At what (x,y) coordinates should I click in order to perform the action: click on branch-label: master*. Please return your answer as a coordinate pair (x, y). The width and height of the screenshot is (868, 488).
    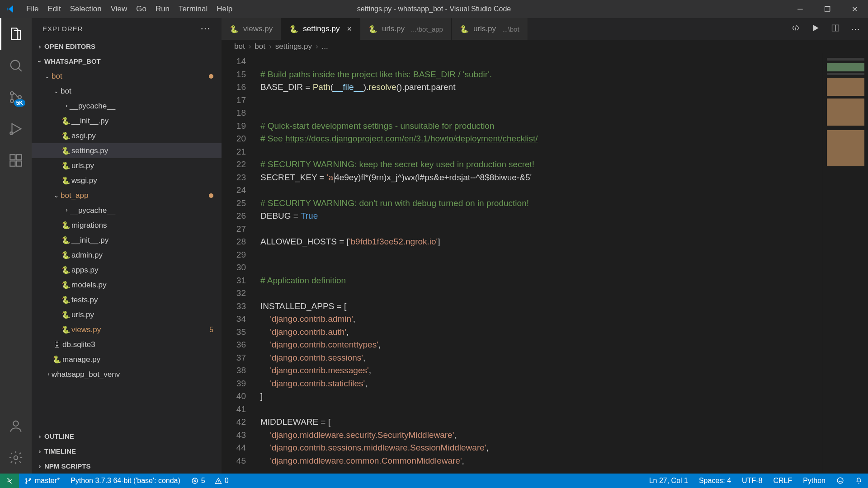
    Looking at the image, I should click on (47, 481).